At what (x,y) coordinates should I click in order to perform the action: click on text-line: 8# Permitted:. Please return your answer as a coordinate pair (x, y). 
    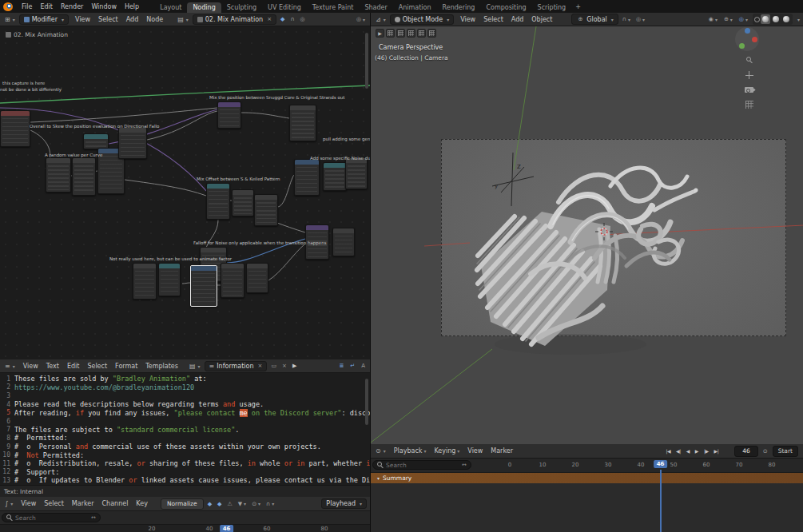
    Looking at the image, I should click on (185, 438).